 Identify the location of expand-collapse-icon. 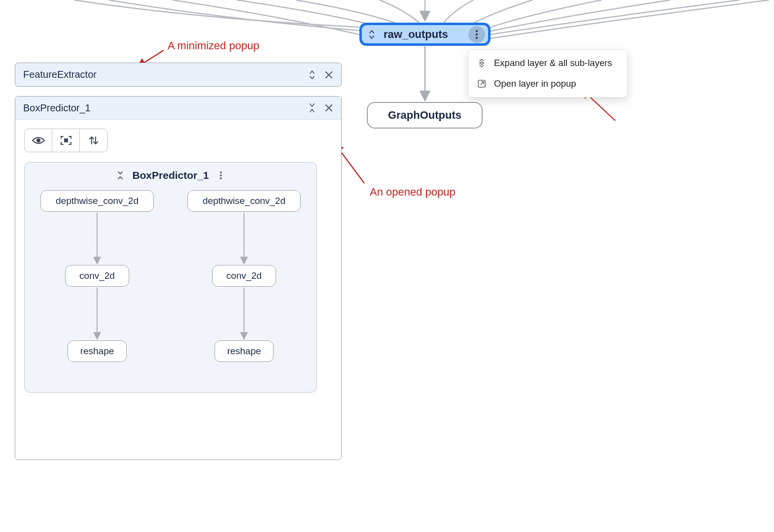
(372, 34).